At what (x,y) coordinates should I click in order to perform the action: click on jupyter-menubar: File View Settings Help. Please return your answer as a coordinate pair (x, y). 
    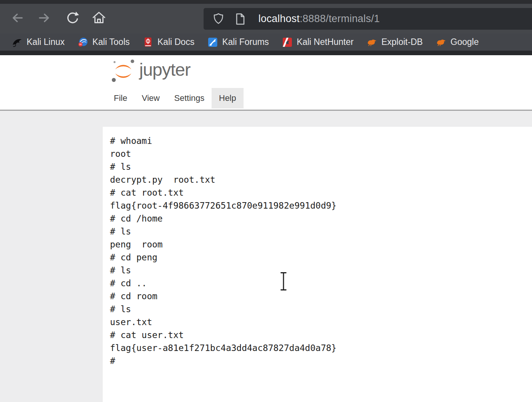
    Looking at the image, I should click on (175, 98).